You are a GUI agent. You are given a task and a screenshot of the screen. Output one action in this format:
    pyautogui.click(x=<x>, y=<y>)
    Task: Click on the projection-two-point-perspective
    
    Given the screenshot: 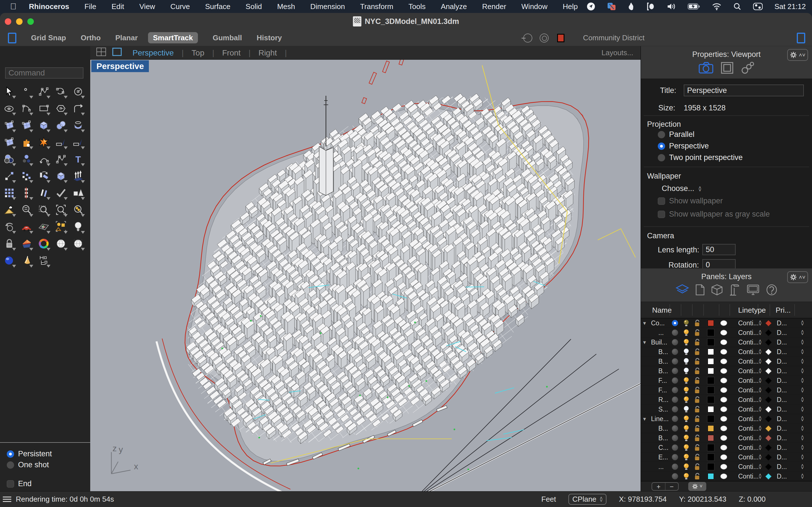 What is the action you would take?
    pyautogui.click(x=661, y=158)
    